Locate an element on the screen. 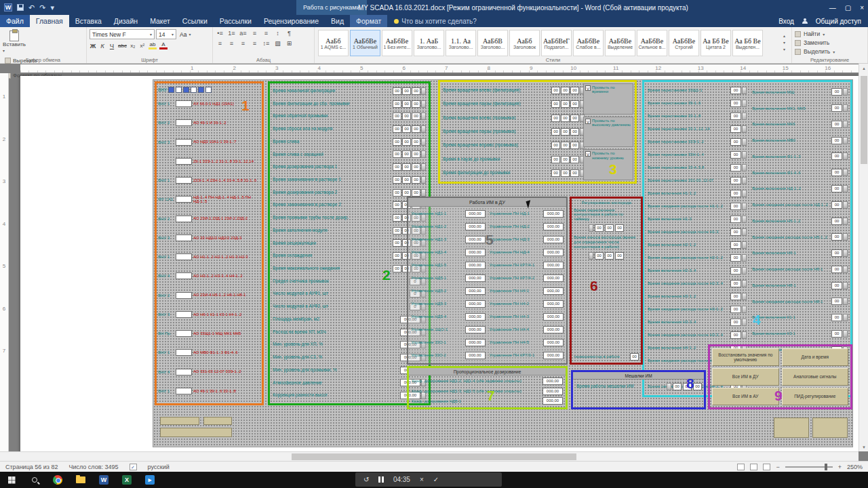 This screenshot has height=488, width=868. sign-in-link: Вход is located at coordinates (787, 22).